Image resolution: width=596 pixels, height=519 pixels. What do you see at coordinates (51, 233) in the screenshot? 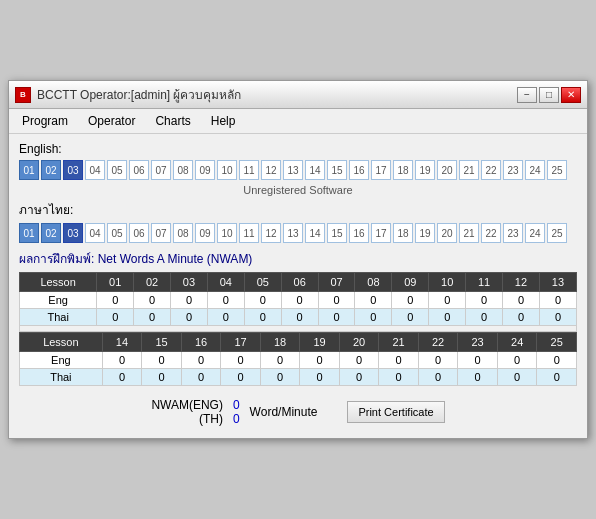
I see `thai-num-02: 02` at bounding box center [51, 233].